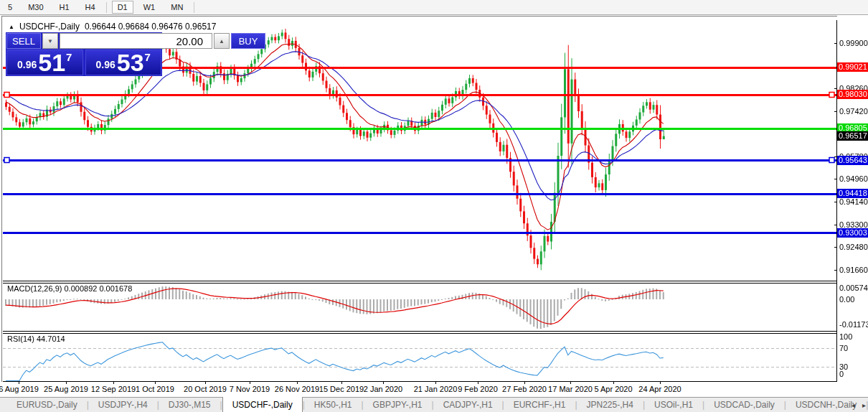 The width and height of the screenshot is (868, 412). Describe the element at coordinates (468, 405) in the screenshot. I see `tab-cadjpy-h1: CADJPY-,H1` at that location.